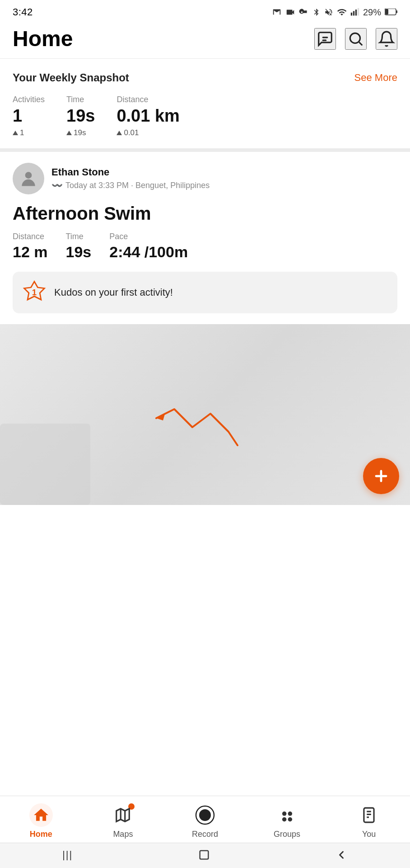 The image size is (410, 868). I want to click on key-icon, so click(304, 12).